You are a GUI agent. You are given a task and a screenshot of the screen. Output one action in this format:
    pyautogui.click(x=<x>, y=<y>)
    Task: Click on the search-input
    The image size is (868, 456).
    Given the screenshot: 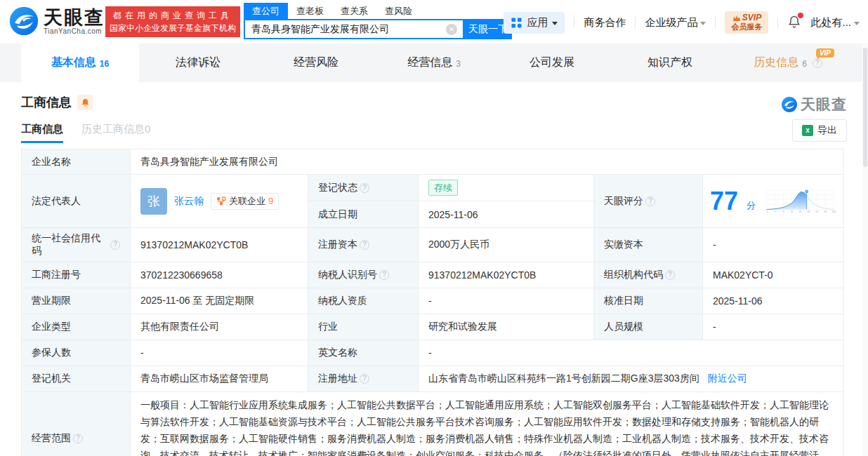 What is the action you would take?
    pyautogui.click(x=354, y=29)
    